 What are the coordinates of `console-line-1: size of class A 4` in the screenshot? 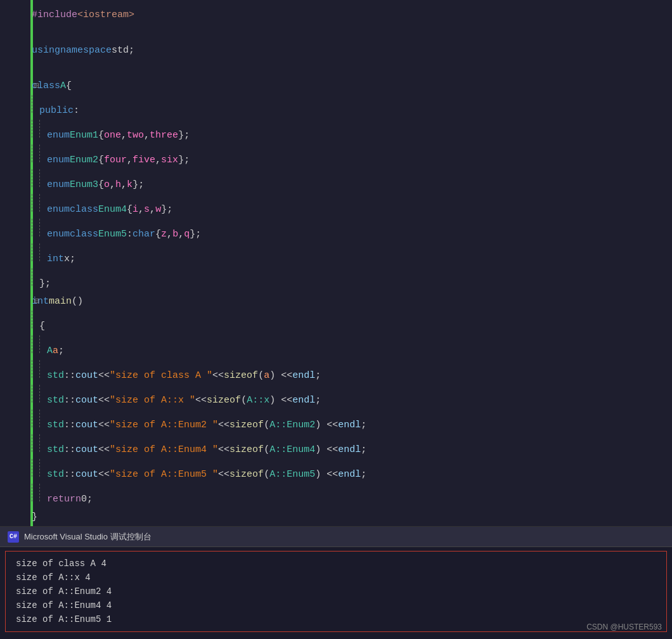 It's located at (336, 564).